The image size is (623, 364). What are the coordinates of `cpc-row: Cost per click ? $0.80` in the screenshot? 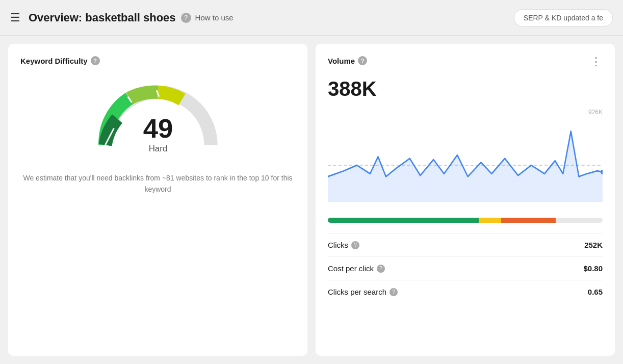 It's located at (465, 268).